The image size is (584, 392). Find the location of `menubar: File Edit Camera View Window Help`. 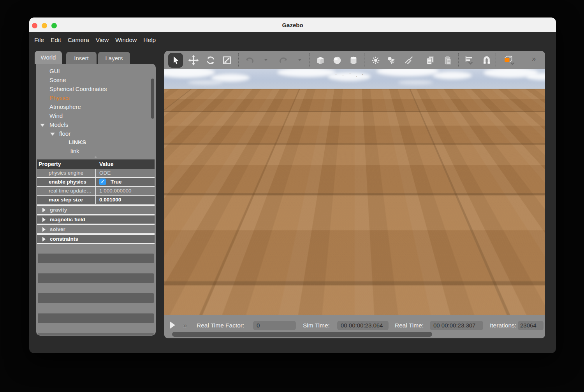

menubar: File Edit Camera View Window Help is located at coordinates (293, 40).